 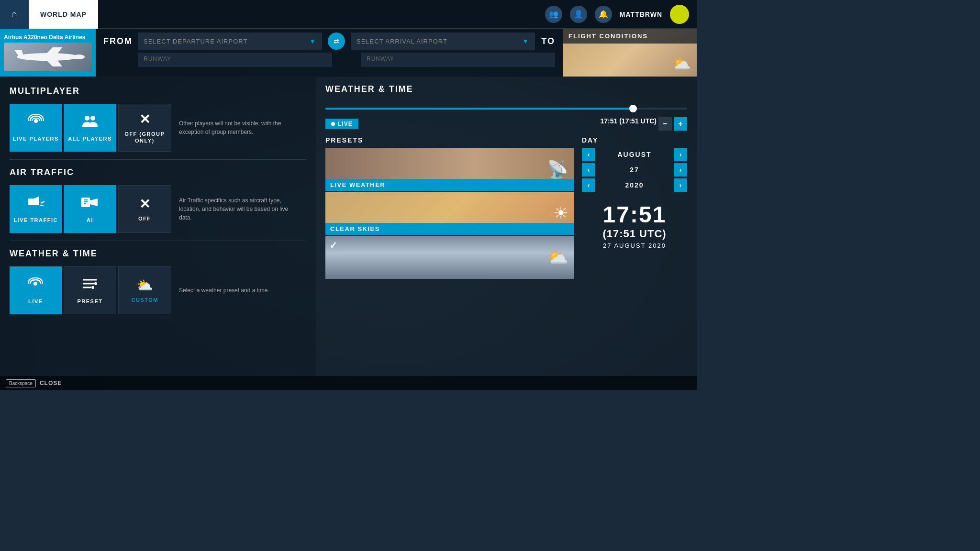 What do you see at coordinates (680, 124) in the screenshot?
I see `time-plus-button: +` at bounding box center [680, 124].